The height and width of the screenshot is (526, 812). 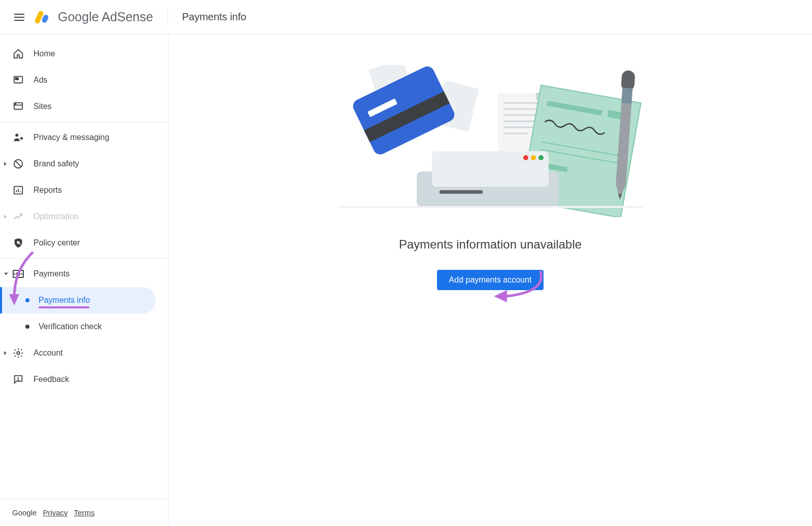 What do you see at coordinates (19, 17) in the screenshot?
I see `menu-button` at bounding box center [19, 17].